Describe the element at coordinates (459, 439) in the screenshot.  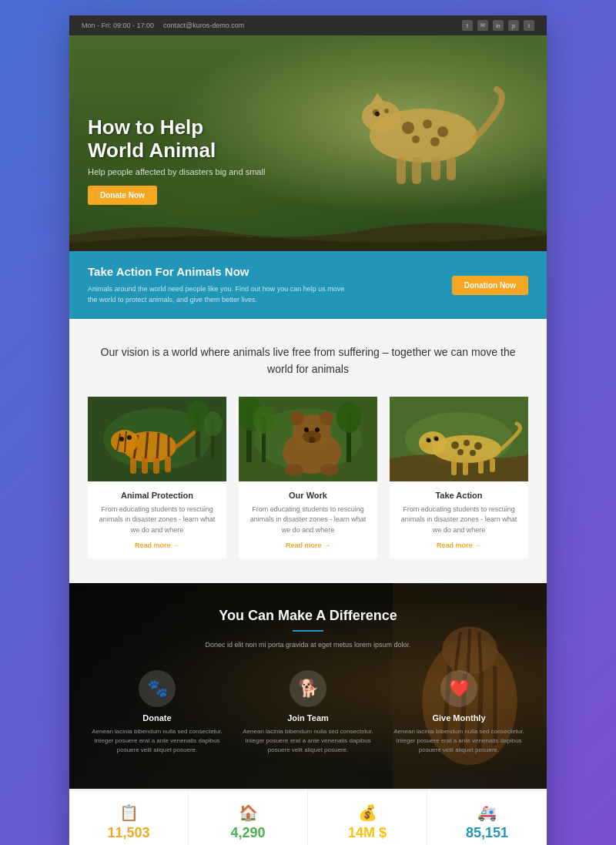
I see `cheetah-image` at that location.